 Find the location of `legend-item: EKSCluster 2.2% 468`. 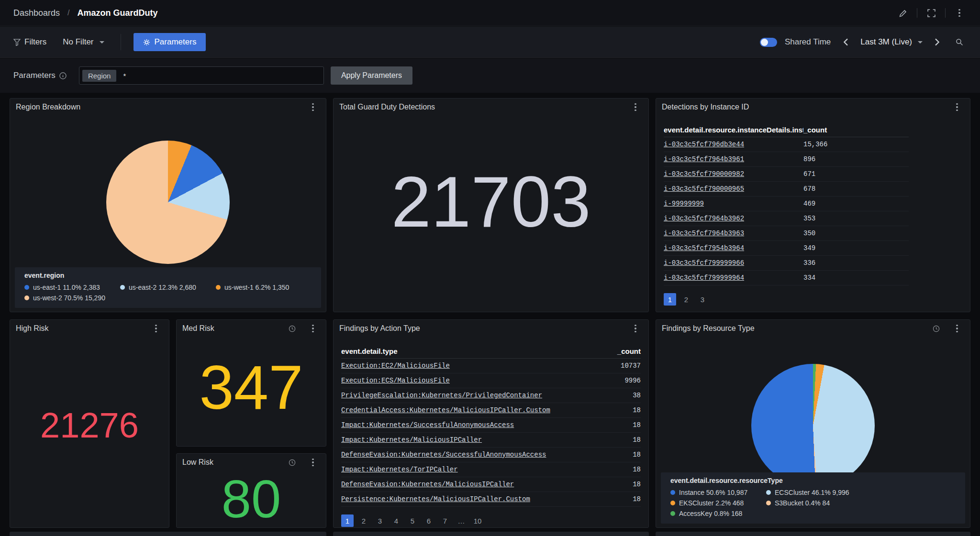

legend-item: EKSCluster 2.2% 468 is located at coordinates (718, 503).